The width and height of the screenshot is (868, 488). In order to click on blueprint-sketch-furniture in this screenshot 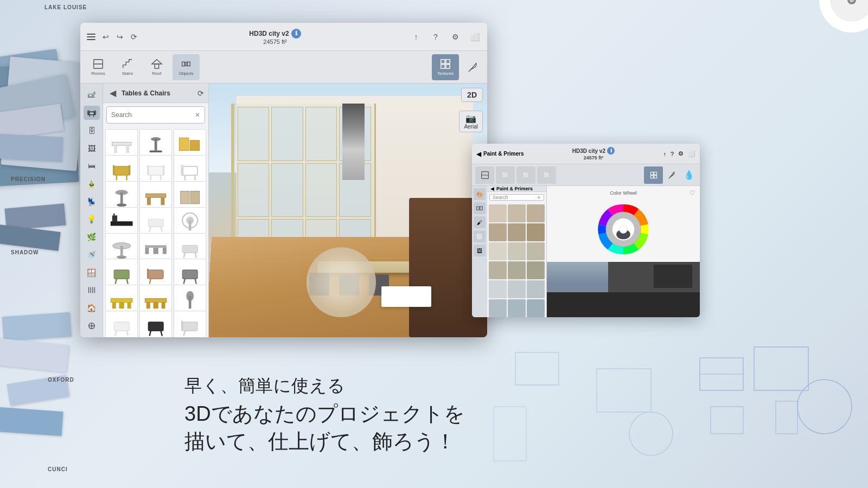, I will do `click(597, 407)`.